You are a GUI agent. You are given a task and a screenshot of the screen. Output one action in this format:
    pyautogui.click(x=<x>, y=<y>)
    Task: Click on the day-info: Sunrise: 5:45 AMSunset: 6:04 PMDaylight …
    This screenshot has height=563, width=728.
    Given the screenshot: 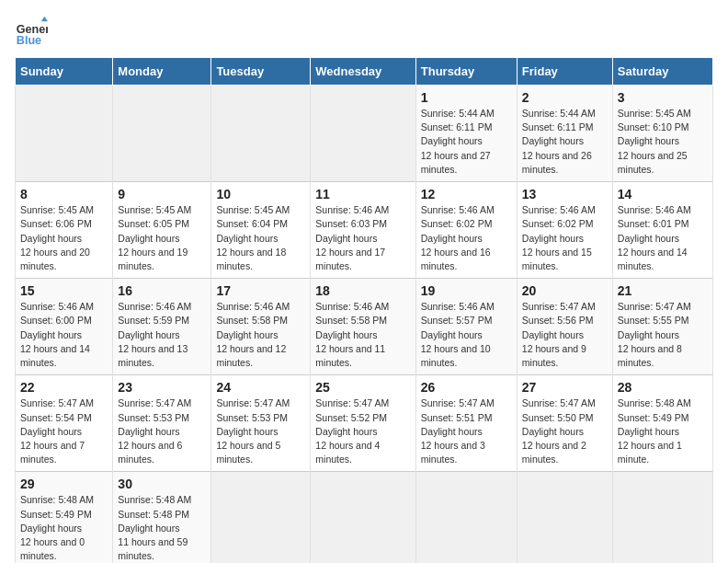 What is the action you would take?
    pyautogui.click(x=261, y=238)
    